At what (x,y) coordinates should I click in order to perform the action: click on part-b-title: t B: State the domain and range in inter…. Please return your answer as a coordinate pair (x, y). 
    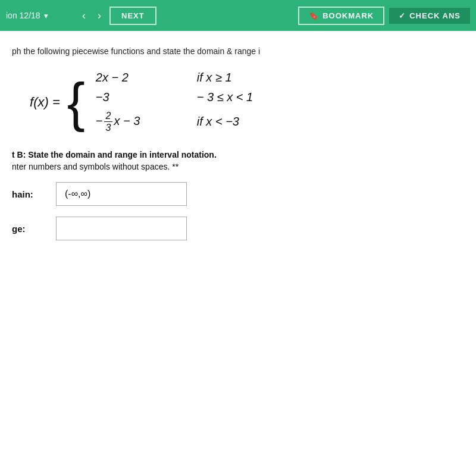
    Looking at the image, I should click on (238, 155).